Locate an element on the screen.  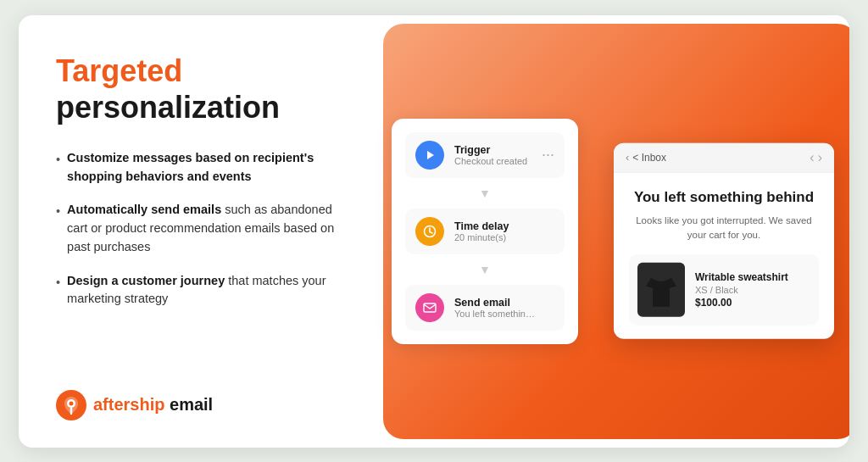
product-name: Writable sweatshirt is located at coordinates (742, 277).